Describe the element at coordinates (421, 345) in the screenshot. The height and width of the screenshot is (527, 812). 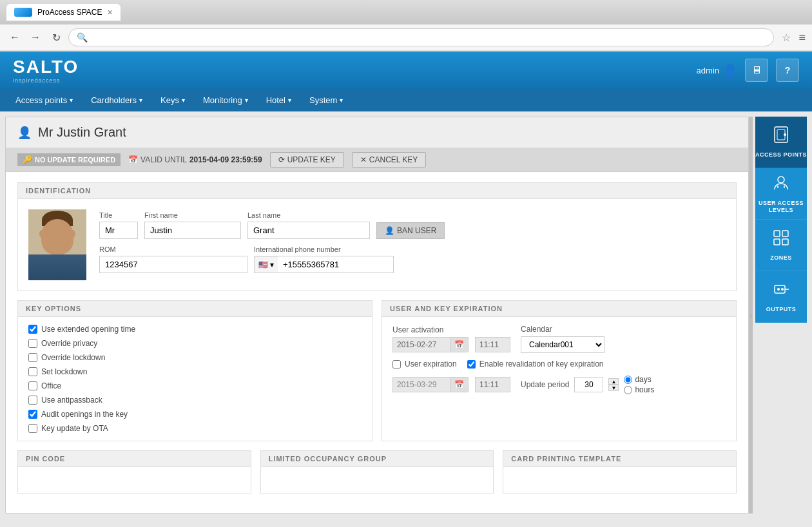
I see `activation-date-input` at that location.